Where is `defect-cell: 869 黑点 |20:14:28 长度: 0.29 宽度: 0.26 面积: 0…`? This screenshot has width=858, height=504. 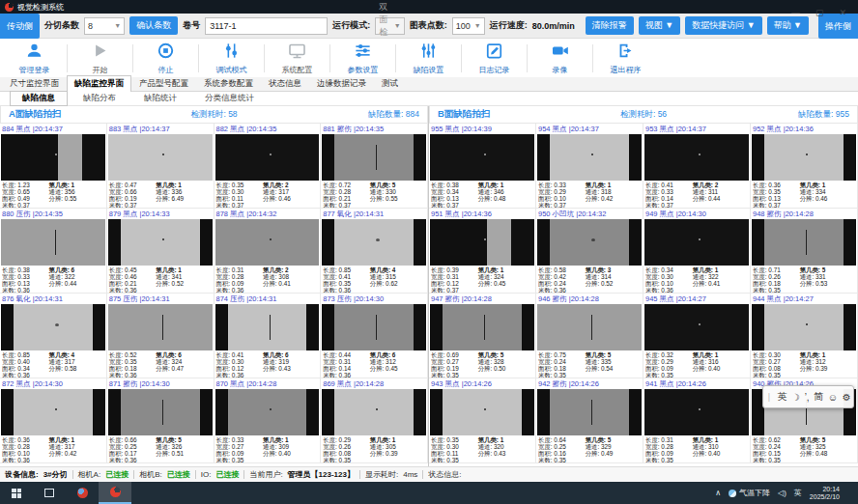
defect-cell: 869 黑点 |20:14:28 长度: 0.29 宽度: 0.26 面积: 0… is located at coordinates (375, 421).